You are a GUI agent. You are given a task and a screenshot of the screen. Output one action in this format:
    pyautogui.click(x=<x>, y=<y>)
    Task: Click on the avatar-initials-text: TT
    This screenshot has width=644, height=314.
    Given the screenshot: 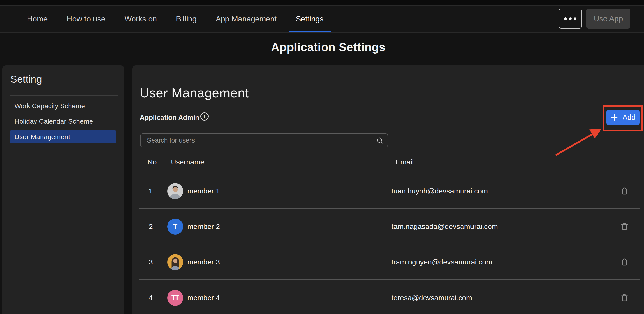 What is the action you would take?
    pyautogui.click(x=175, y=298)
    